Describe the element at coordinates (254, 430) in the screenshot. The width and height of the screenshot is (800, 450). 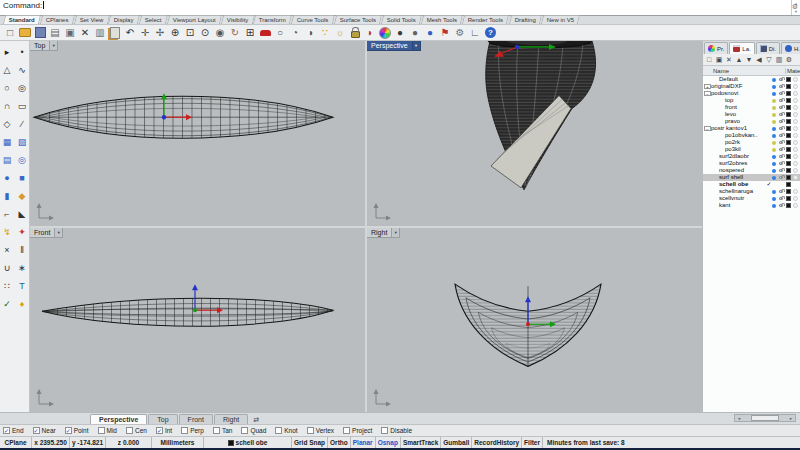
I see `osnap-option: Quad` at that location.